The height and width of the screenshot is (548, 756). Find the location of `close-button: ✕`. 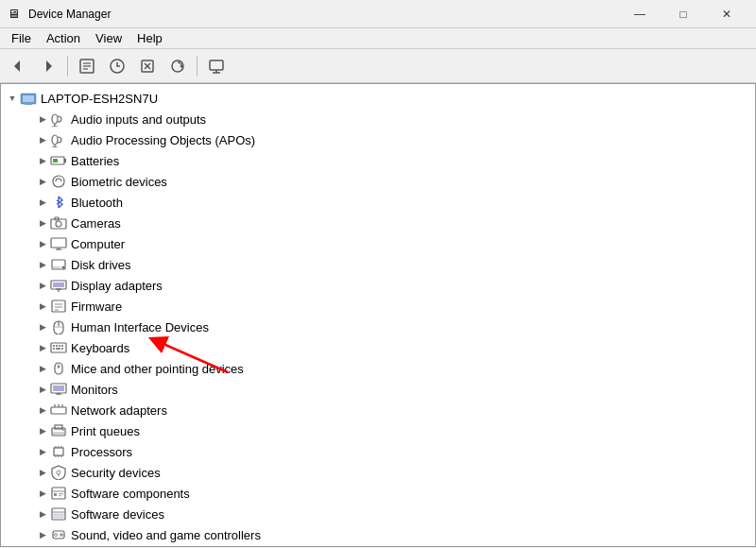

close-button: ✕ is located at coordinates (727, 14).